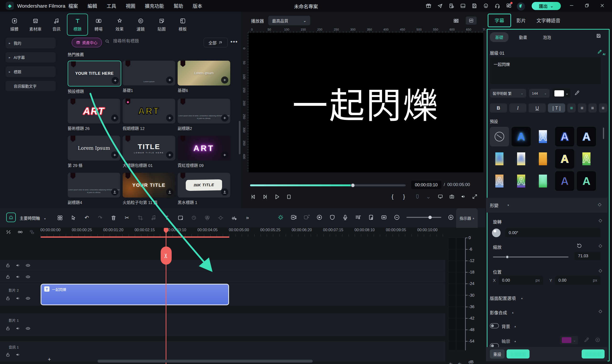 This screenshot has height=364, width=612. What do you see at coordinates (167, 218) in the screenshot?
I see `timeline-tool-icon: T.` at bounding box center [167, 218].